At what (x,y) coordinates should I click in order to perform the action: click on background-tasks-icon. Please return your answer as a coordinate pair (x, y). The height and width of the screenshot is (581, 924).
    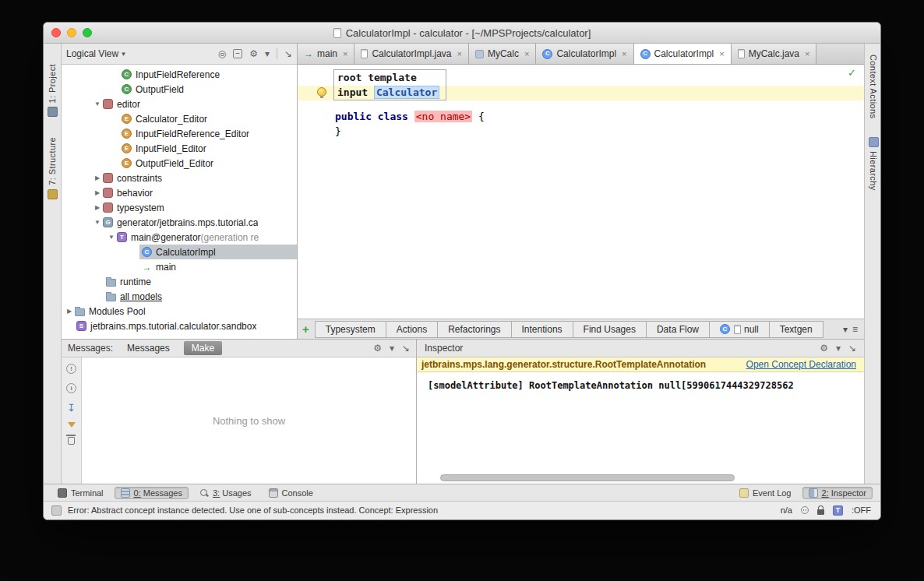
    Looking at the image, I should click on (56, 511).